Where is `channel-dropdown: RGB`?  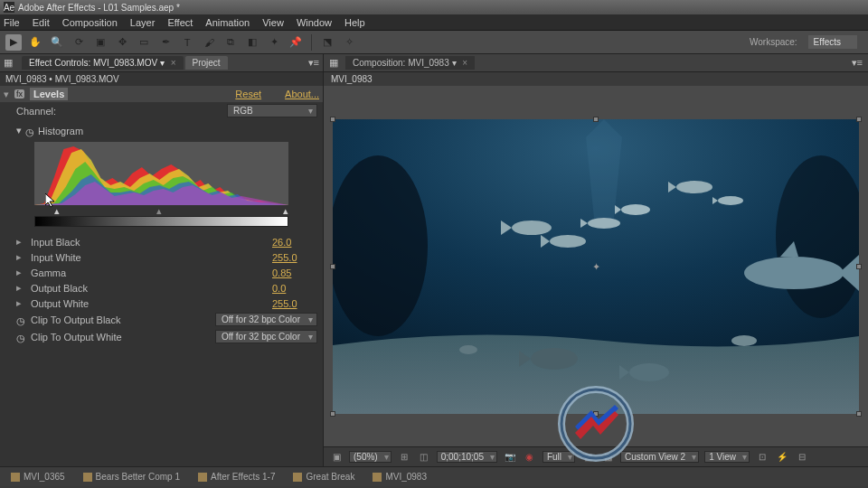
channel-dropdown: RGB is located at coordinates (272, 110).